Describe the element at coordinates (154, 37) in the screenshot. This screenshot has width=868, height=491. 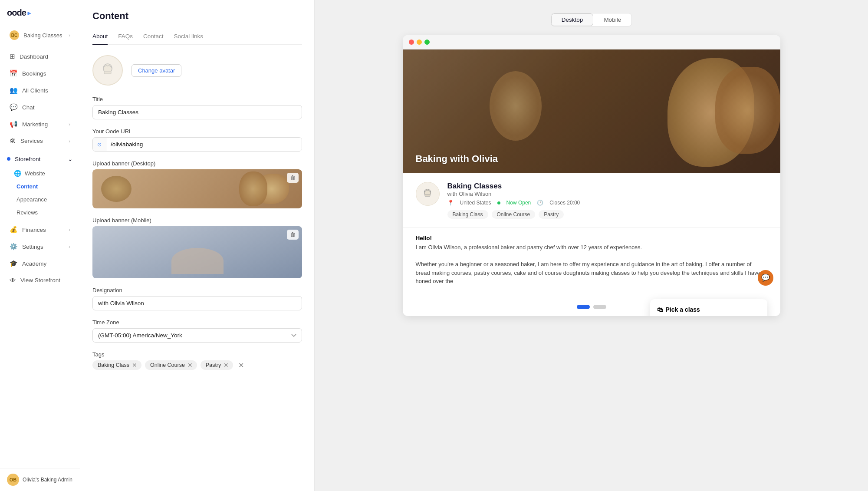
I see `tab-contact: Contact` at that location.